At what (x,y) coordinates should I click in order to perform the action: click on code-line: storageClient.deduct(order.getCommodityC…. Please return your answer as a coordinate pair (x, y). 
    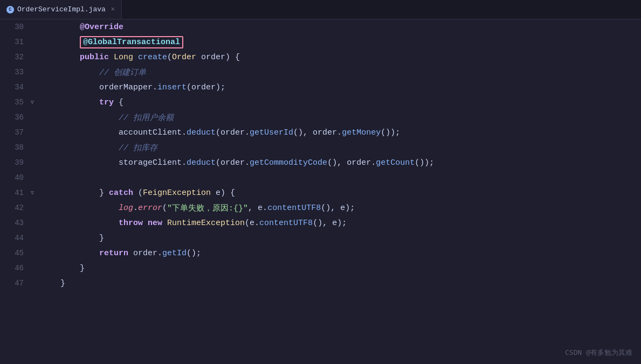
    Looking at the image, I should click on (341, 163).